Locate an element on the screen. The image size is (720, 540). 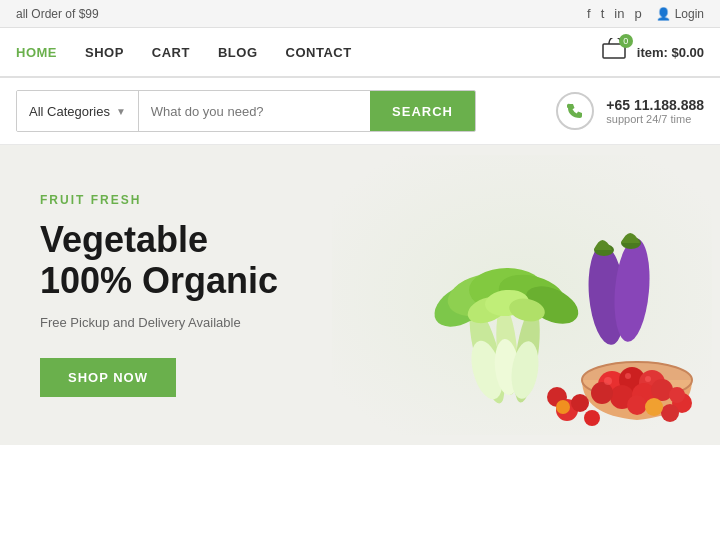
login-button: 👤 Login is located at coordinates (680, 14).